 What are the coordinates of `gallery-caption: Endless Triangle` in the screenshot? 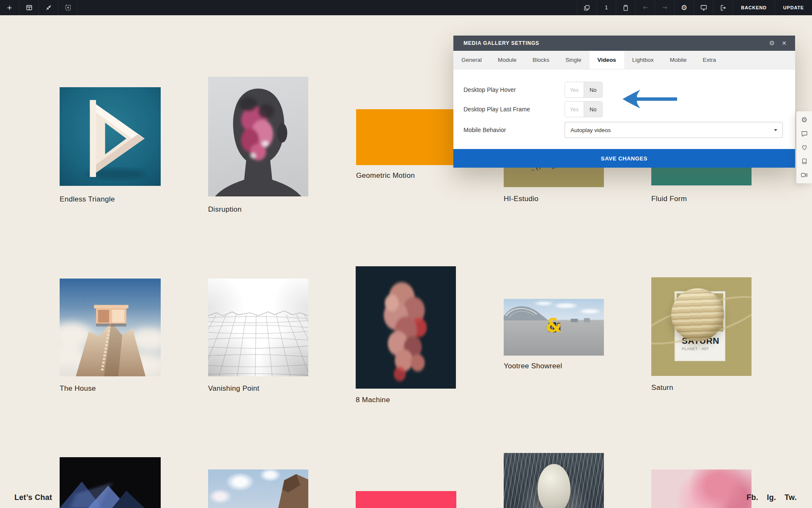 It's located at (87, 199).